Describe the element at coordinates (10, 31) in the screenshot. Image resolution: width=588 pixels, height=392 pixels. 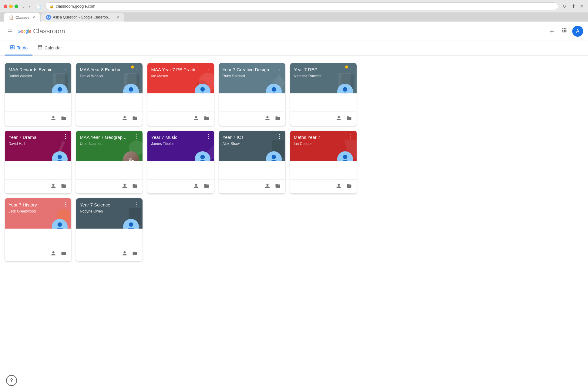
I see `hamburger-menu-button: ☰` at that location.